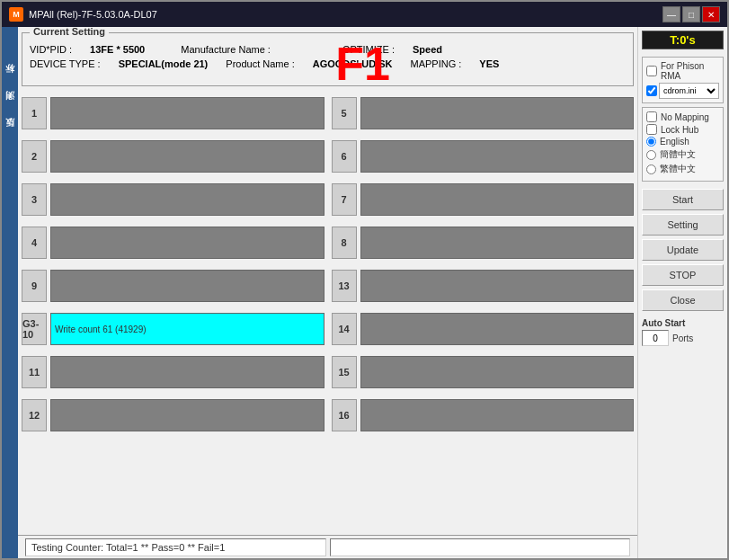 The width and height of the screenshot is (729, 560). I want to click on info-bar: Current Setting F1 VID*PID : 13FE * 5500…, so click(327, 59).